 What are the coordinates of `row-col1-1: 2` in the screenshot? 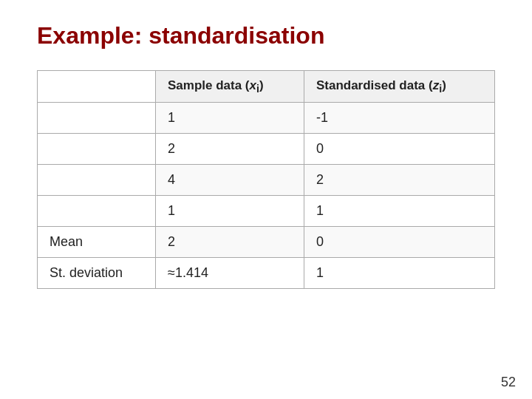 It's located at (231, 149).